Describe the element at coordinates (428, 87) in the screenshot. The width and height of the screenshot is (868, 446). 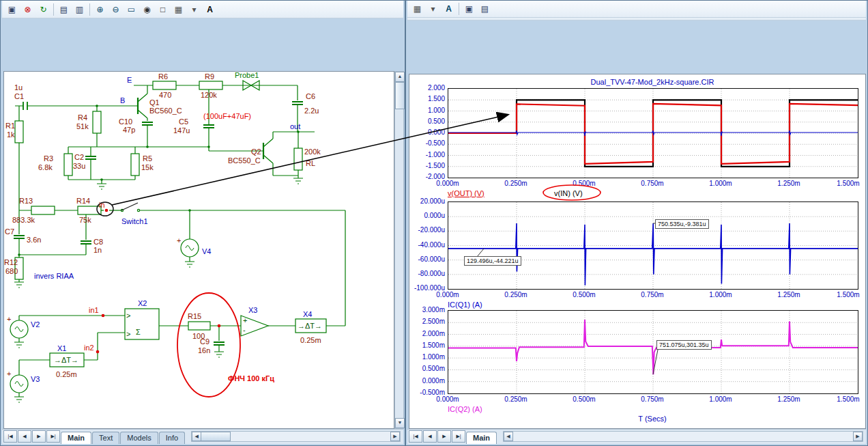
I see `y-tick-label: 2.000` at that location.